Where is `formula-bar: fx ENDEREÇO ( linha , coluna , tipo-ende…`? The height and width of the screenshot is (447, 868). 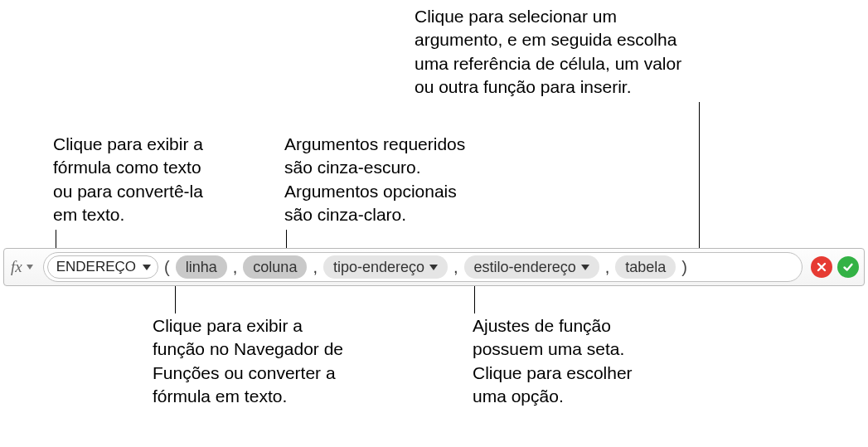
formula-bar: fx ENDEREÇO ( linha , coluna , tipo-ende… is located at coordinates (434, 267).